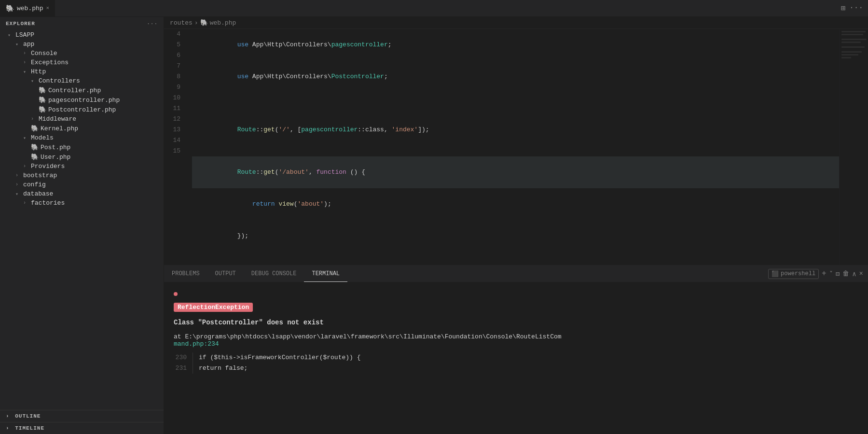 Image resolution: width=868 pixels, height=434 pixels. I want to click on sidebar-item-config: › config, so click(82, 184).